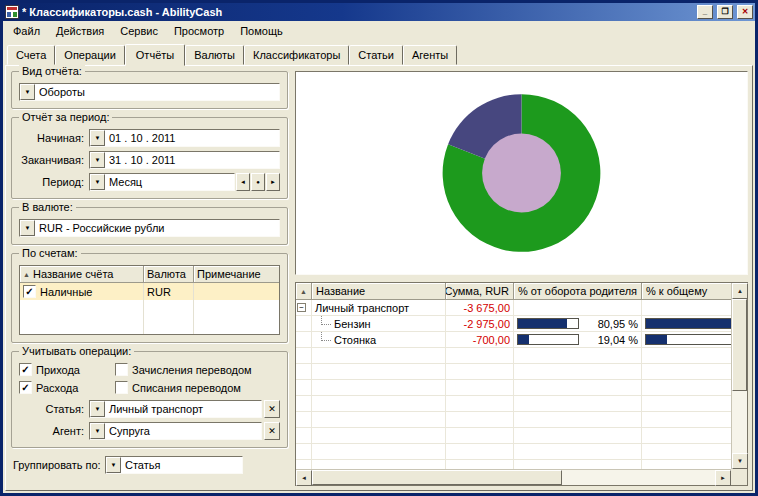  What do you see at coordinates (50, 253) in the screenshot?
I see `group-accounts-title: По счетам:` at bounding box center [50, 253].